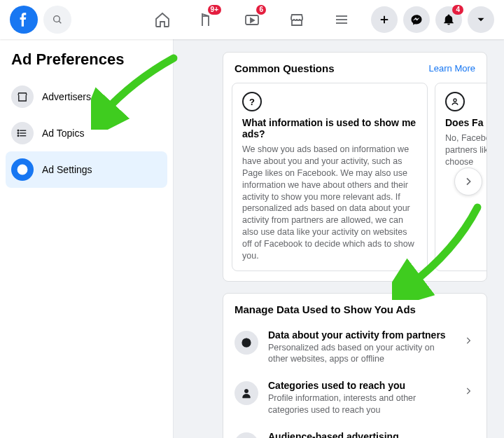 The height and width of the screenshot is (438, 504). I want to click on page-title: Ad Preferences, so click(87, 60).